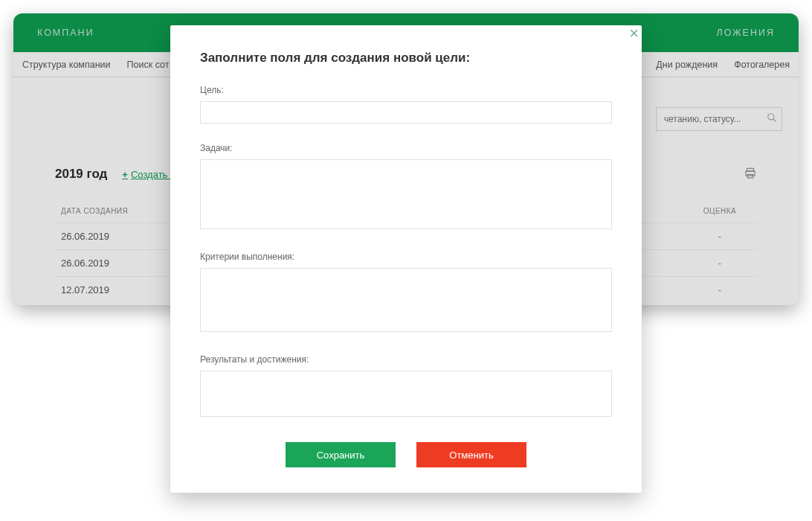 Image resolution: width=812 pixels, height=521 pixels. What do you see at coordinates (341, 455) in the screenshot?
I see `save-button: Сохранить` at bounding box center [341, 455].